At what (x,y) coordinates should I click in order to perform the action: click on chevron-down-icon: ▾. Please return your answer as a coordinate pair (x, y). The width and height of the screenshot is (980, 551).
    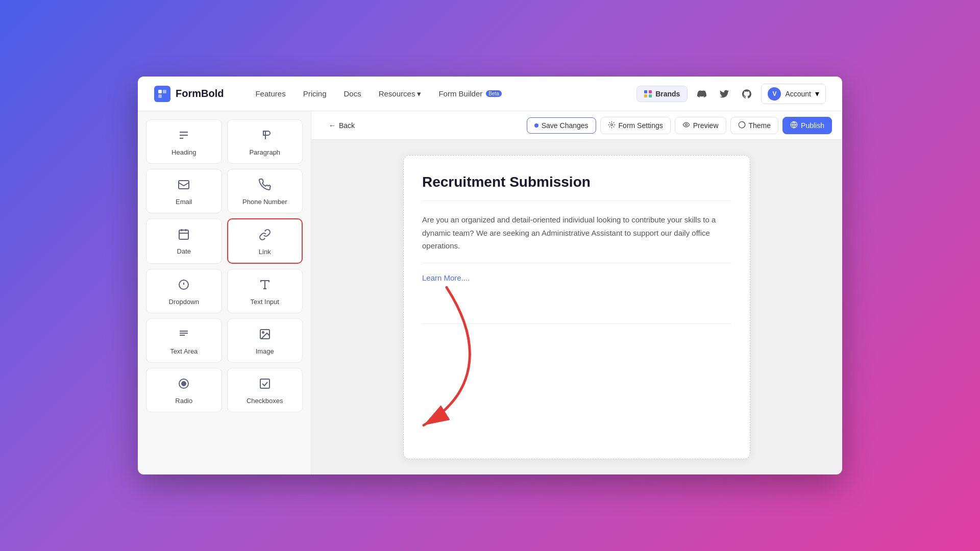
    Looking at the image, I should click on (419, 94).